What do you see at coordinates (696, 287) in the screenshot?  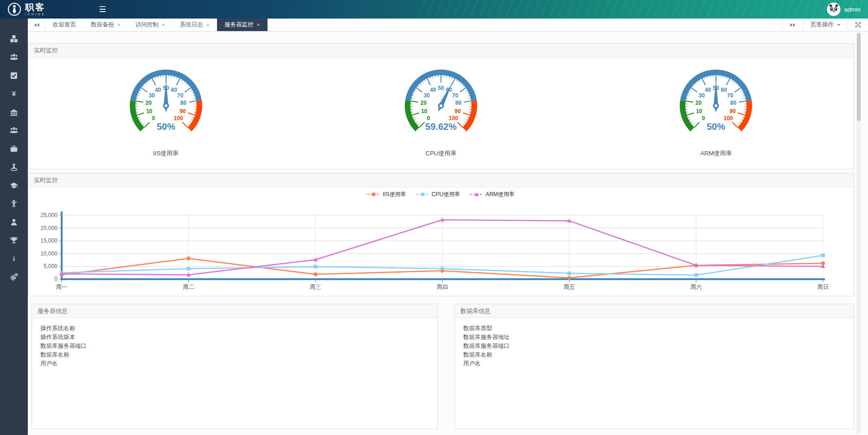 I see `x-axis-label: 周六` at bounding box center [696, 287].